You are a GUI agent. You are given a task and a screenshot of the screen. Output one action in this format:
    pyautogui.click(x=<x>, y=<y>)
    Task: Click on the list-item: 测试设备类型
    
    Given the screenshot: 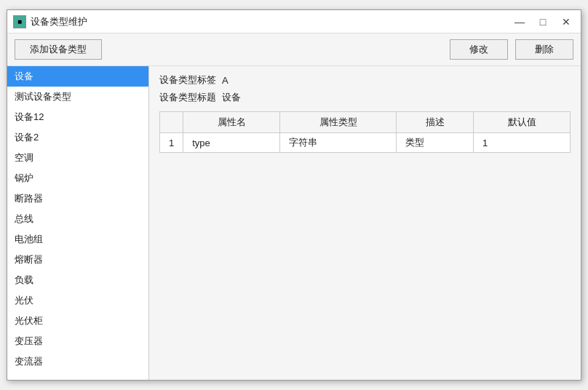 What is the action you would take?
    pyautogui.click(x=78, y=97)
    